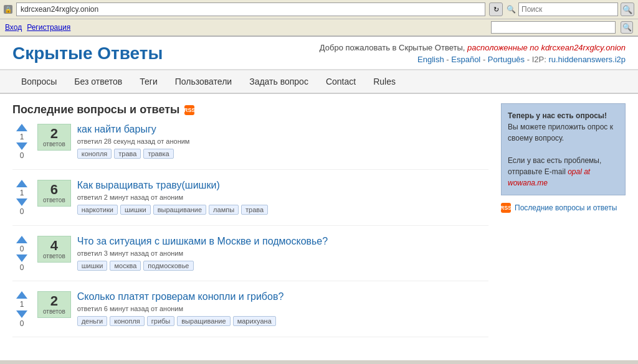  What do you see at coordinates (279, 82) in the screenshot?
I see `nav-ask: Задать вопрос` at bounding box center [279, 82].